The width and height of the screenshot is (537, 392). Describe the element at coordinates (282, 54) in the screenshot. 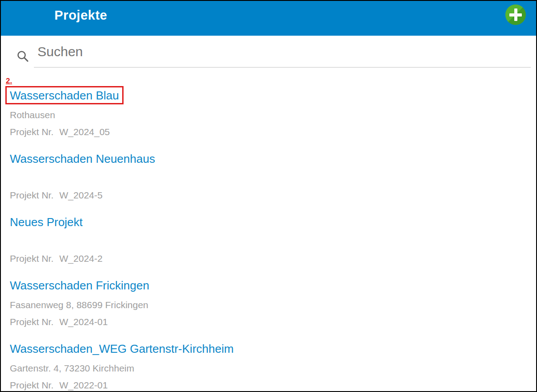

I see `search-input` at that location.